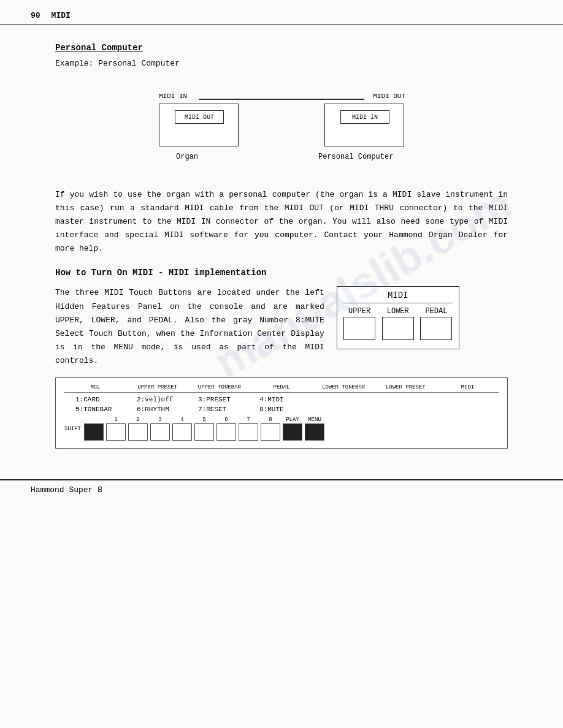 The height and width of the screenshot is (728, 563). What do you see at coordinates (284, 400) in the screenshot?
I see `kp-item-4midi: 4:MIDI` at bounding box center [284, 400].